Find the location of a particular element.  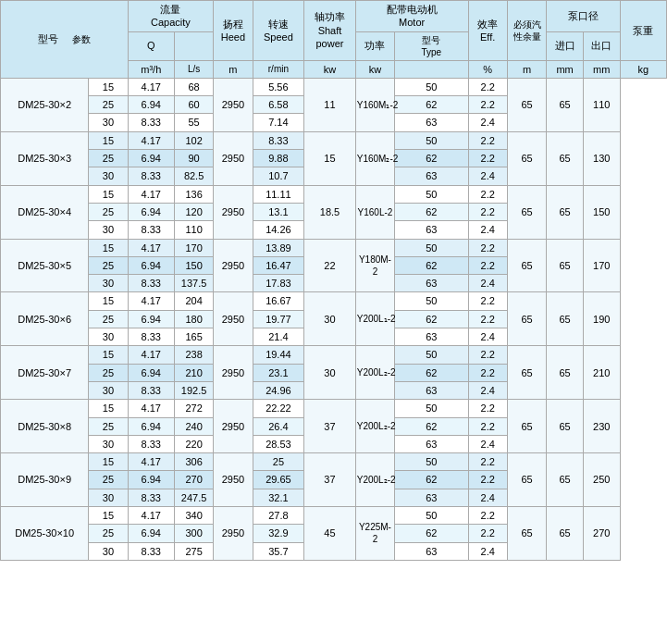

model-cell: DM25-30×7 is located at coordinates (44, 373).